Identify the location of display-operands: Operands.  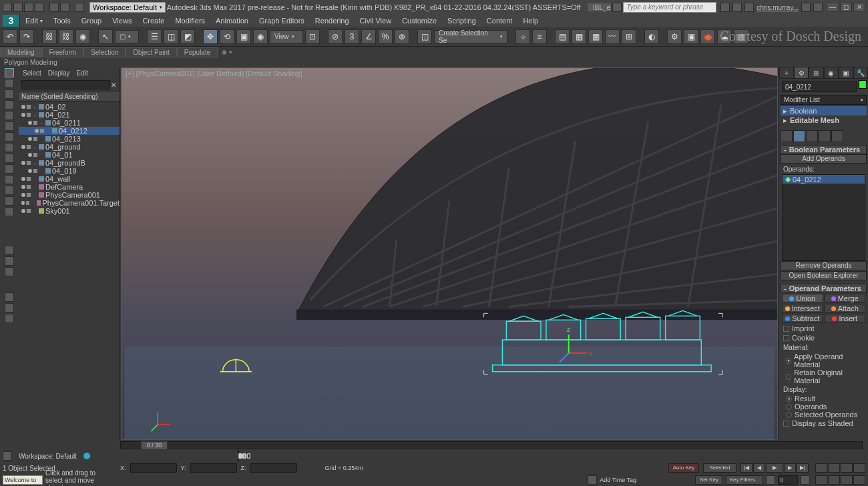
(824, 407).